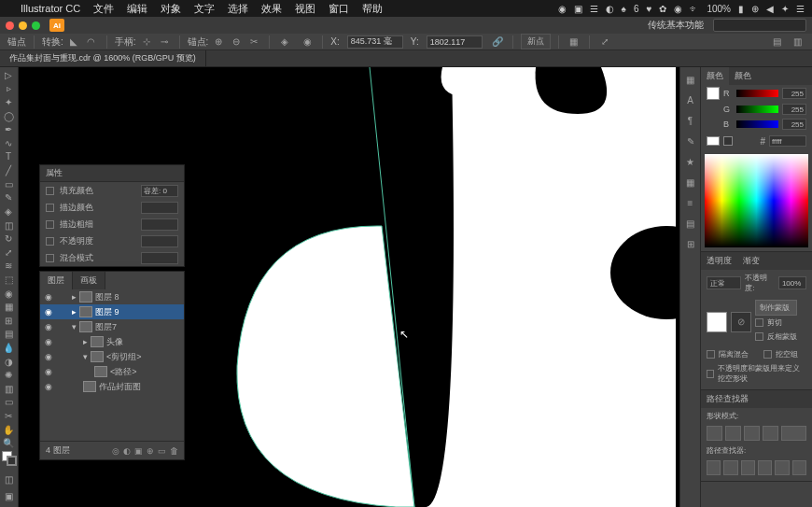 Image resolution: width=812 pixels, height=507 pixels. I want to click on width-tool: ≋, so click(8, 267).